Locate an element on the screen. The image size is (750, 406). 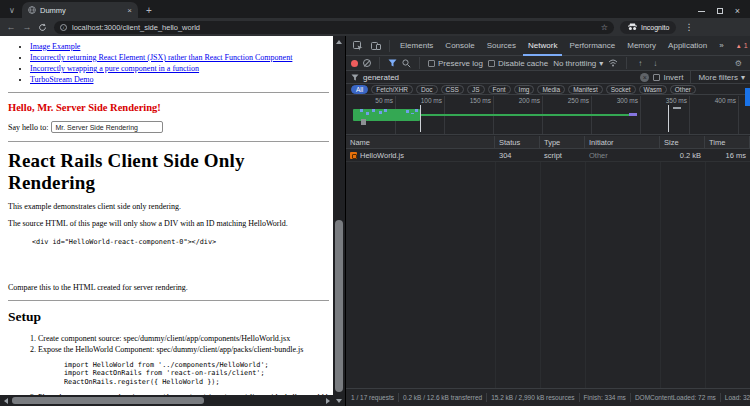
export-har-icon: ↓ is located at coordinates (655, 64).